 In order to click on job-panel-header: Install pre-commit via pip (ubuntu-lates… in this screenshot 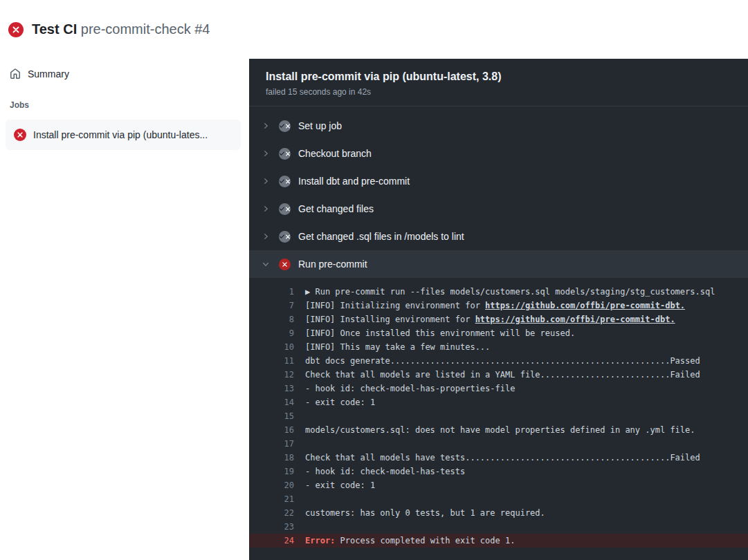, I will do `click(498, 83)`.